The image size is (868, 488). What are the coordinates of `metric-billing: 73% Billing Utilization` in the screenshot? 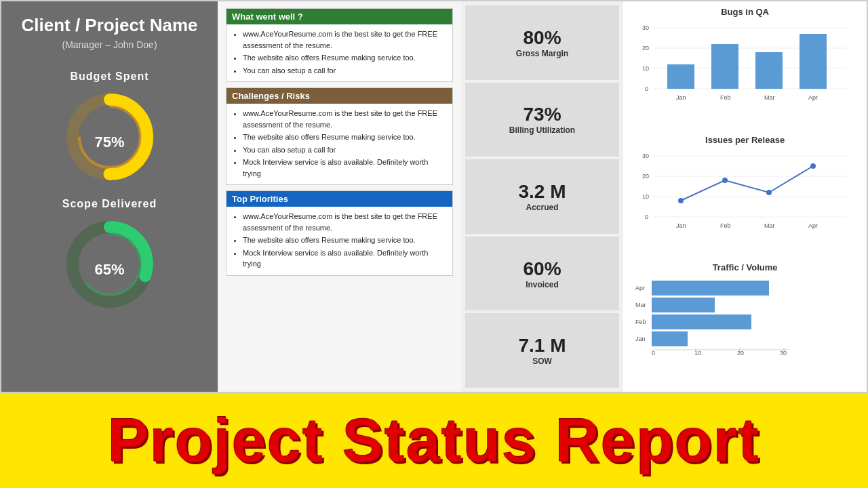 It's located at (542, 120).